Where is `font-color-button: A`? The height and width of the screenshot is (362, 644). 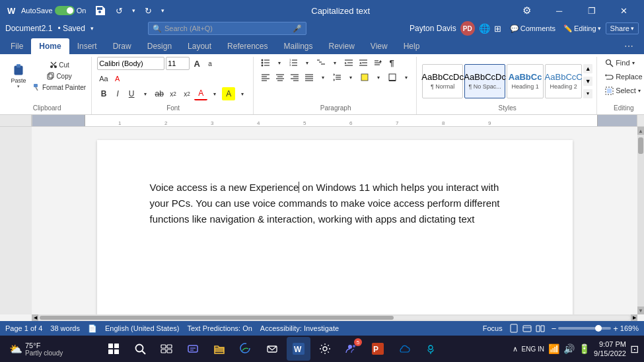 font-color-button: A is located at coordinates (201, 94).